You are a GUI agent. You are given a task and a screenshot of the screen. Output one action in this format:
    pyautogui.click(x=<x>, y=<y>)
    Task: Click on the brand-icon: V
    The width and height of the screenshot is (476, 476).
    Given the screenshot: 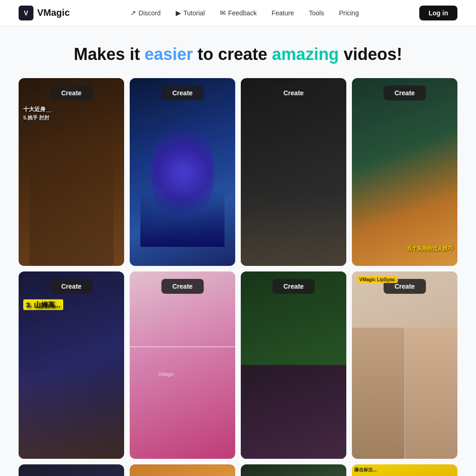 What is the action you would take?
    pyautogui.click(x=26, y=13)
    